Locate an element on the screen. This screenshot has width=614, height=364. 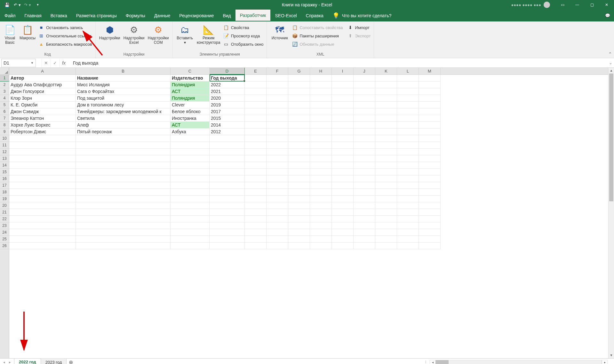
row-header: 26 is located at coordinates (4, 246).